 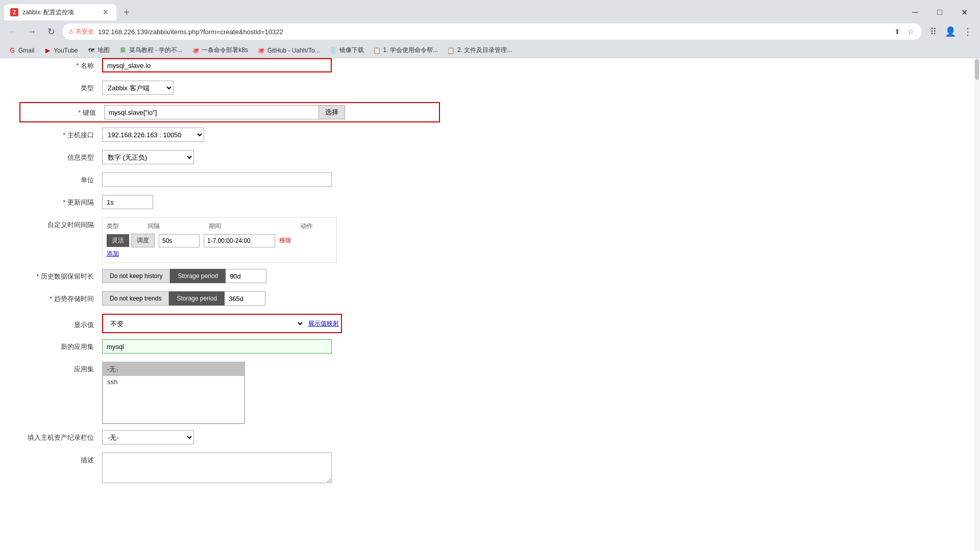 What do you see at coordinates (230, 468) in the screenshot?
I see `desc-row: 描述` at bounding box center [230, 468].